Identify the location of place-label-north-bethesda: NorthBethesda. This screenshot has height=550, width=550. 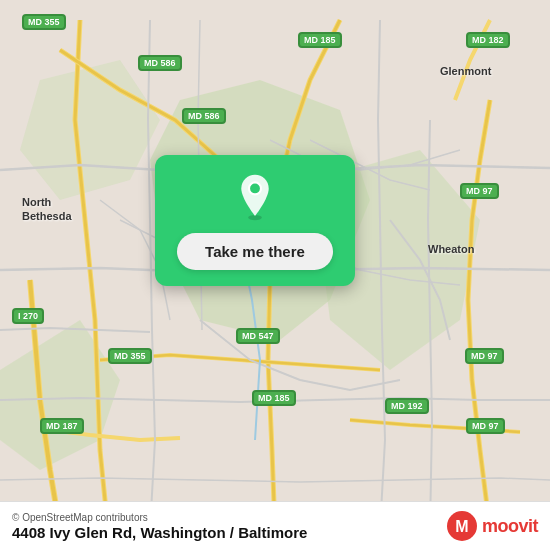
(47, 210).